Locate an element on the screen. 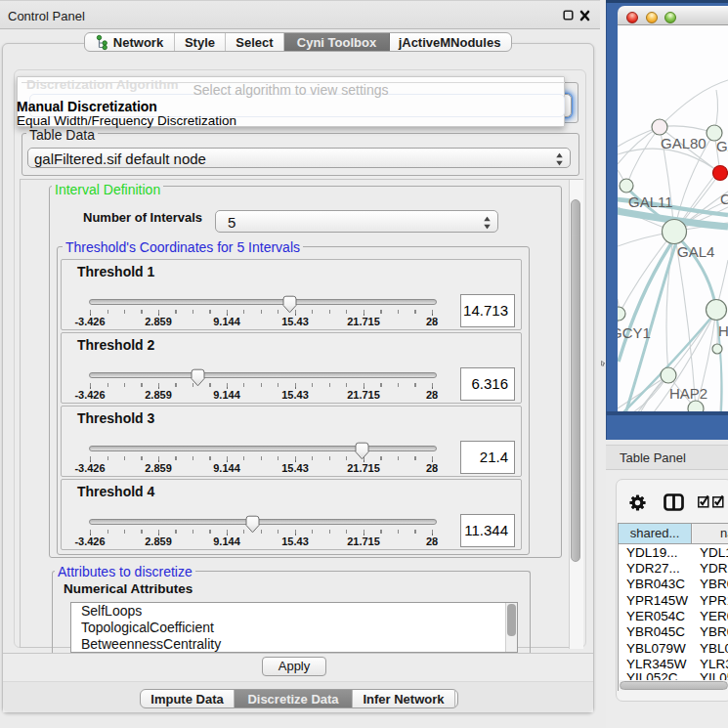 The image size is (728, 728). svg-text: GA is located at coordinates (722, 147).